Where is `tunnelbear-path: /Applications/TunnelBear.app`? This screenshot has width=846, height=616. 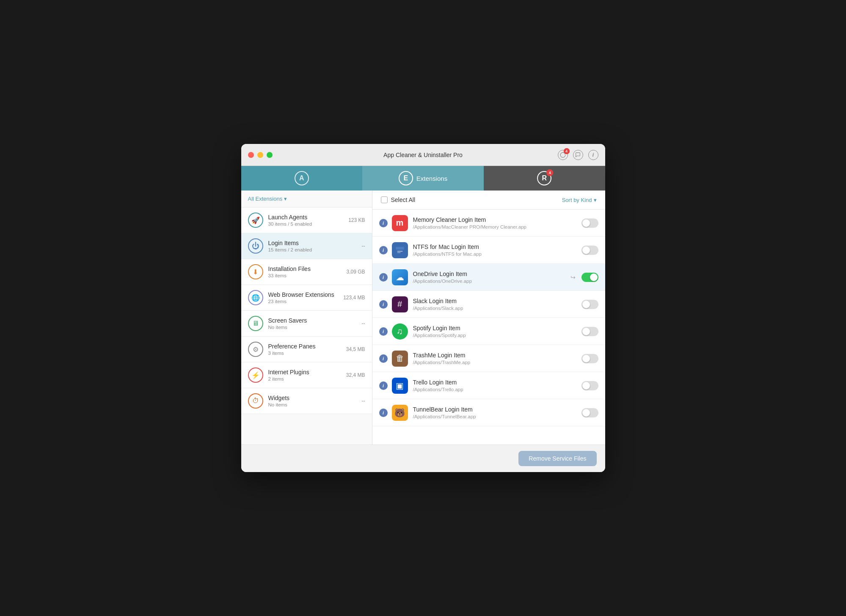 tunnelbear-path: /Applications/TunnelBear.app is located at coordinates (497, 417).